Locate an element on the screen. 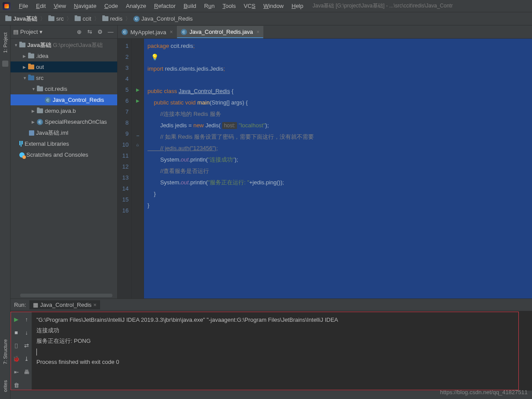 Image resolution: width=532 pixels, height=399 pixels. wrap-icon: ⇄ is located at coordinates (27, 345).